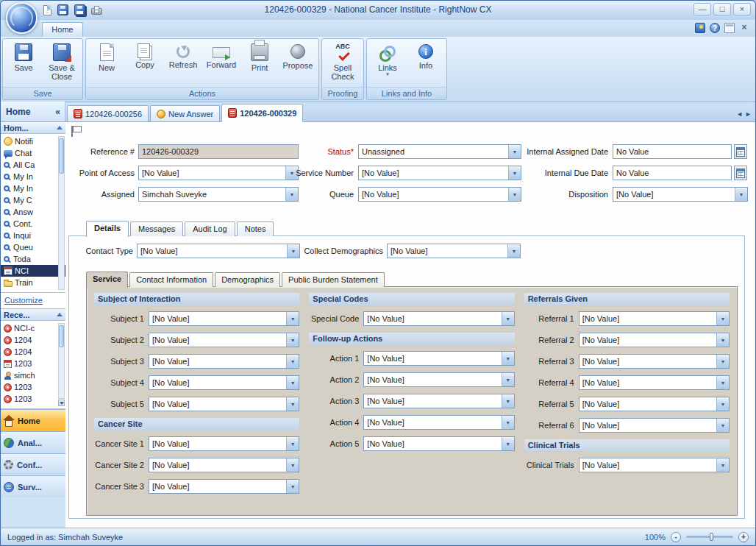 The image size is (756, 546). I want to click on navigation-button: Anal..., so click(33, 442).